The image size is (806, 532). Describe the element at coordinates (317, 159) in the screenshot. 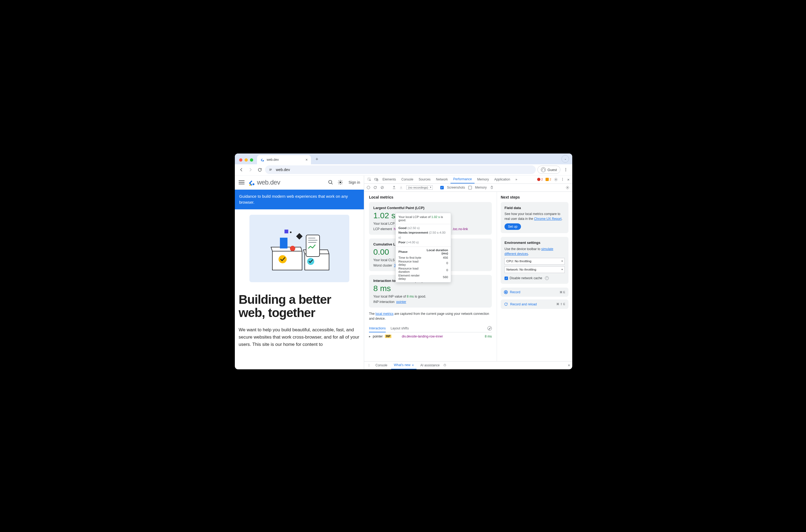

I see `new-tab-button: +` at that location.